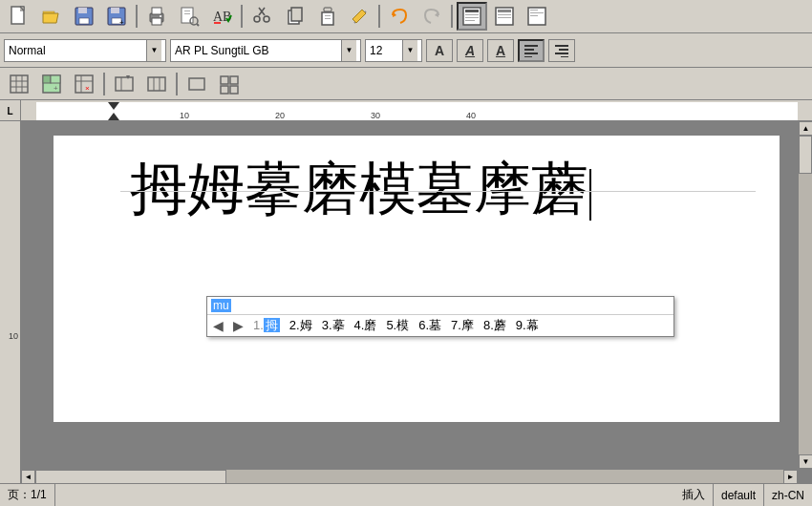 The height and width of the screenshot is (506, 812). Describe the element at coordinates (406, 111) in the screenshot. I see `ruler: L 10 20 30 40` at that location.